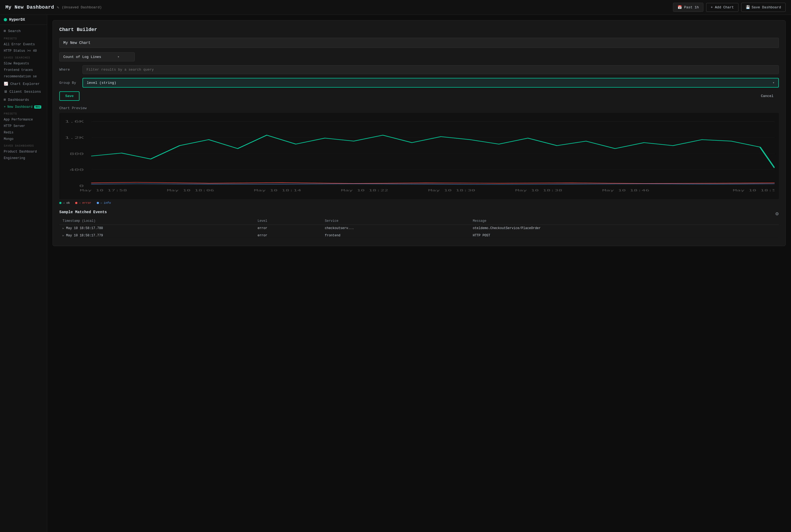 The height and width of the screenshot is (532, 791). What do you see at coordinates (118, 57) in the screenshot?
I see `metric-dropdown-arrow: ▾` at bounding box center [118, 57].